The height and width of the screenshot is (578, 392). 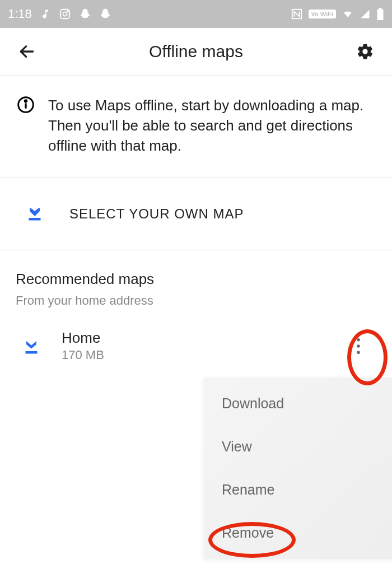 What do you see at coordinates (27, 52) in the screenshot?
I see `arrow-left-icon` at bounding box center [27, 52].